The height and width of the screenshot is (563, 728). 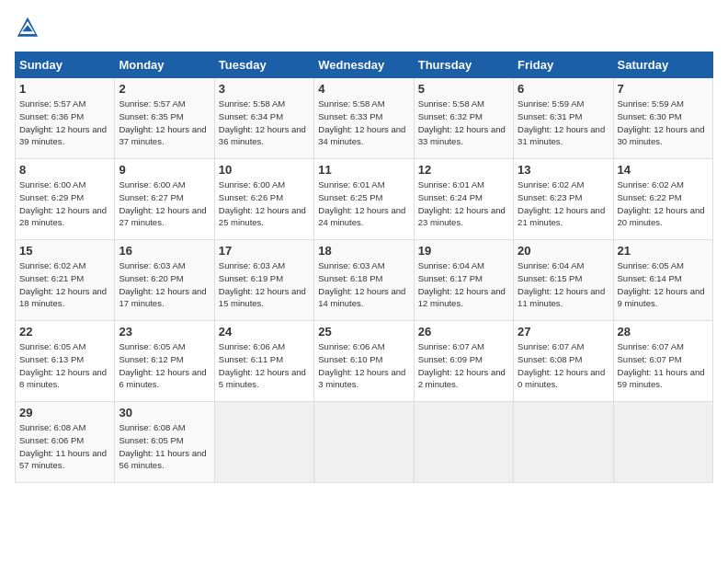 I want to click on calendar-cell: 20 Sunrise: 6:04 AM Sunset: 6:15 PM Dayl…, so click(x=563, y=281).